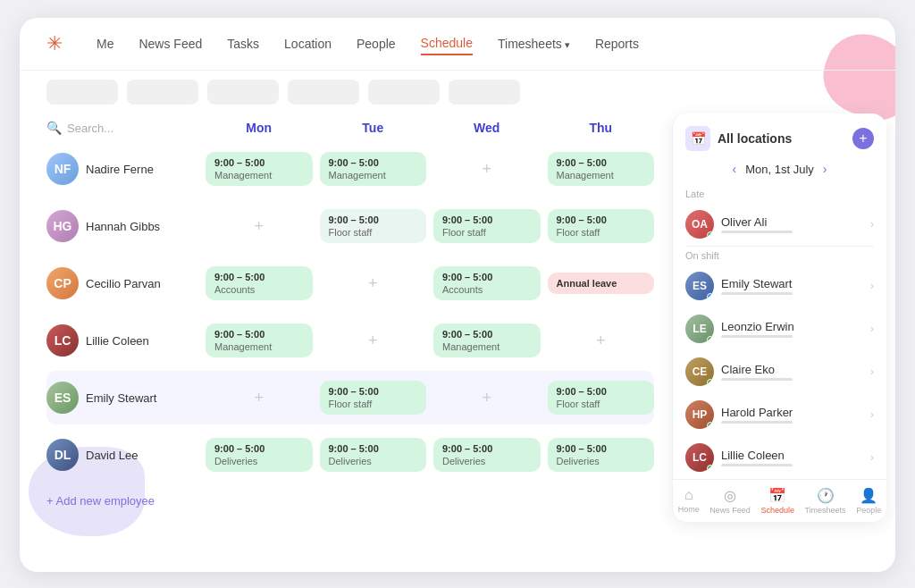  Describe the element at coordinates (55, 44) in the screenshot. I see `app-logo: ✳` at that location.